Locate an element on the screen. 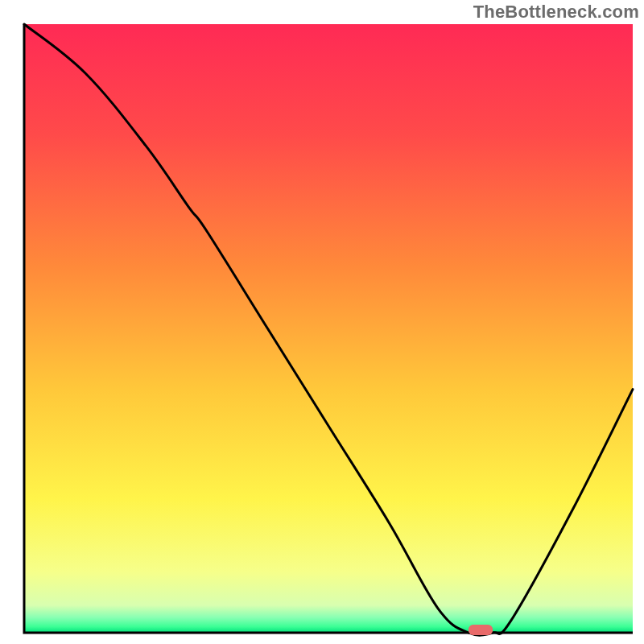  watermark-text: TheBottleneck.com is located at coordinates (556, 12).